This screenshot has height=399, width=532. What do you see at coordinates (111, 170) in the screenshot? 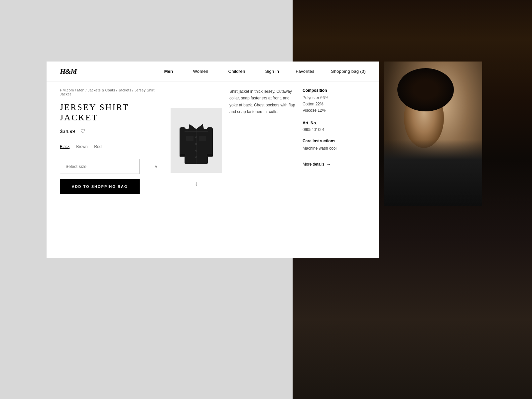
I see `product-info-column: HM.com / Men / Jackets & Coats / Jackets…` at bounding box center [111, 170].